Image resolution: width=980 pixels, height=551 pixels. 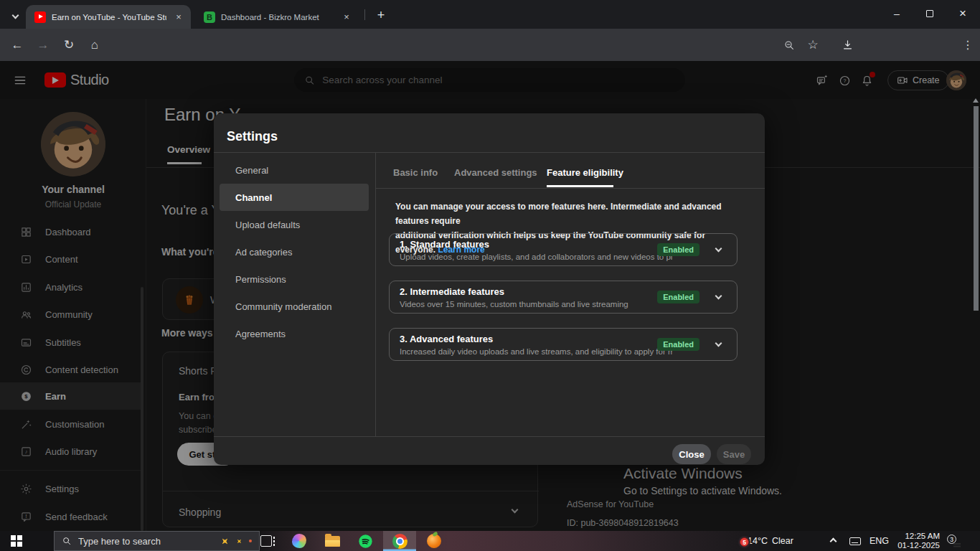 I want to click on modal-nav-community-moderation: Community moderation, so click(x=294, y=306).